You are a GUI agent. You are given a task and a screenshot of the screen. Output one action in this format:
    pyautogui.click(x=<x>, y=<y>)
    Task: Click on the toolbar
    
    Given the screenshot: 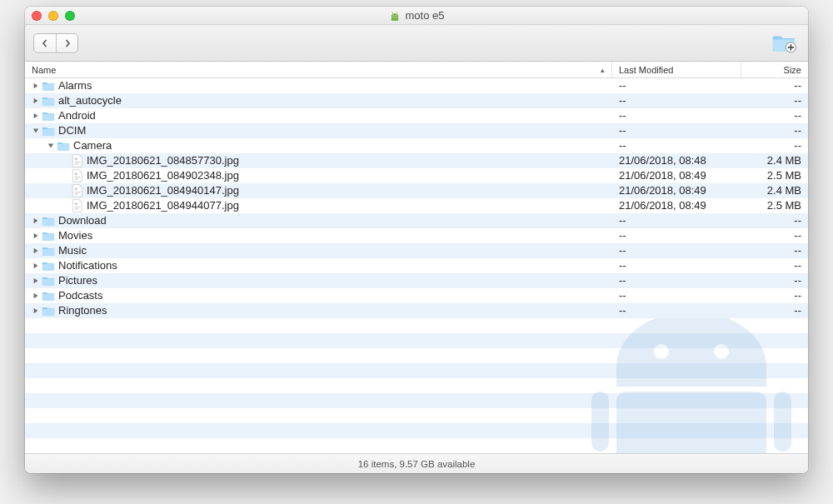 What is the action you would take?
    pyautogui.click(x=416, y=43)
    